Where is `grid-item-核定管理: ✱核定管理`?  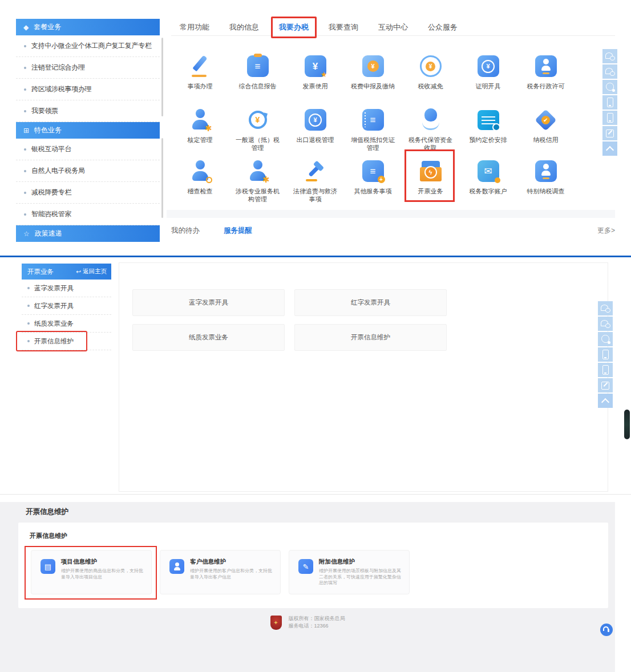
grid-item-核定管理: ✱核定管理 is located at coordinates (200, 127).